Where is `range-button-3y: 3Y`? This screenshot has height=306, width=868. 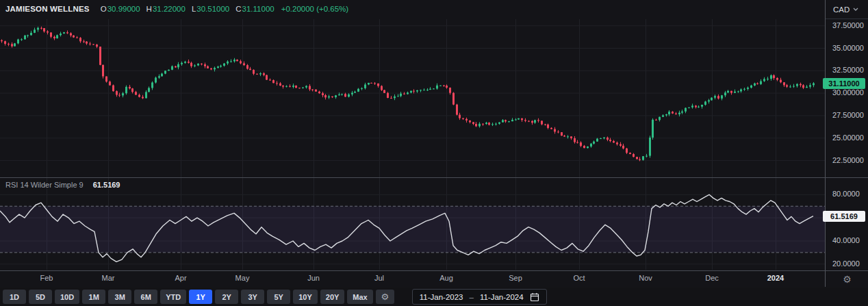 range-button-3y: 3Y is located at coordinates (253, 297).